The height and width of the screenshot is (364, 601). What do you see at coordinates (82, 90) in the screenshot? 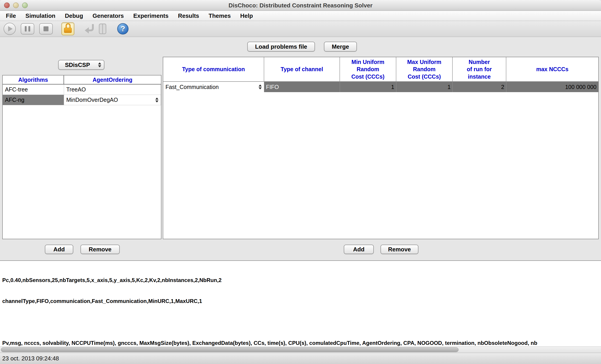
I see `table-row: AFC-tree TreeAO` at bounding box center [82, 90].